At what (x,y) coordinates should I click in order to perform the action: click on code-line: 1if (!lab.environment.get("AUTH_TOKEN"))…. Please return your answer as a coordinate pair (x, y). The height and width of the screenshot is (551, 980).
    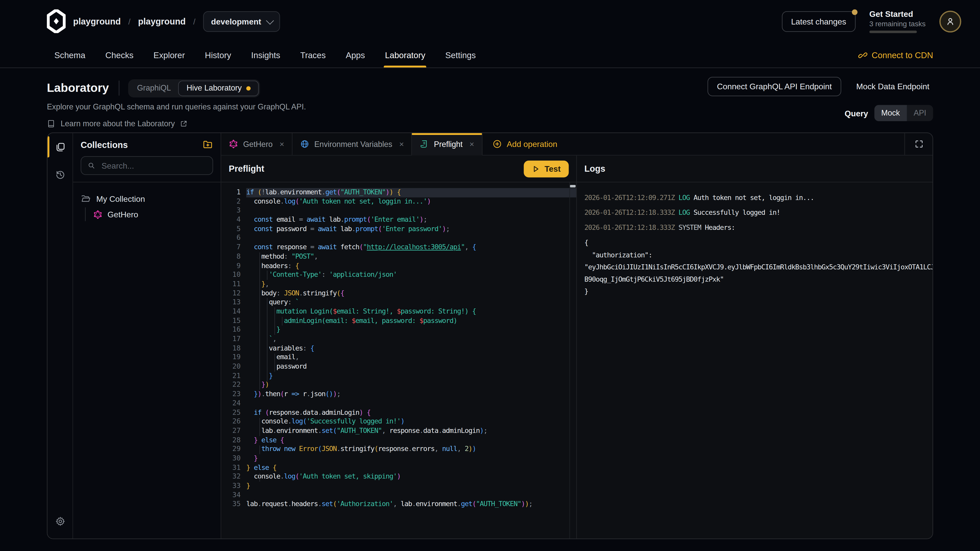
    Looking at the image, I should click on (399, 192).